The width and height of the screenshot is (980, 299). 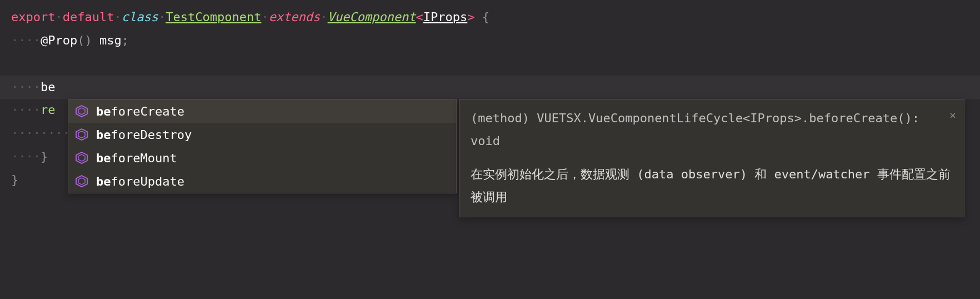 What do you see at coordinates (420, 17) in the screenshot?
I see `generic-open: <` at bounding box center [420, 17].